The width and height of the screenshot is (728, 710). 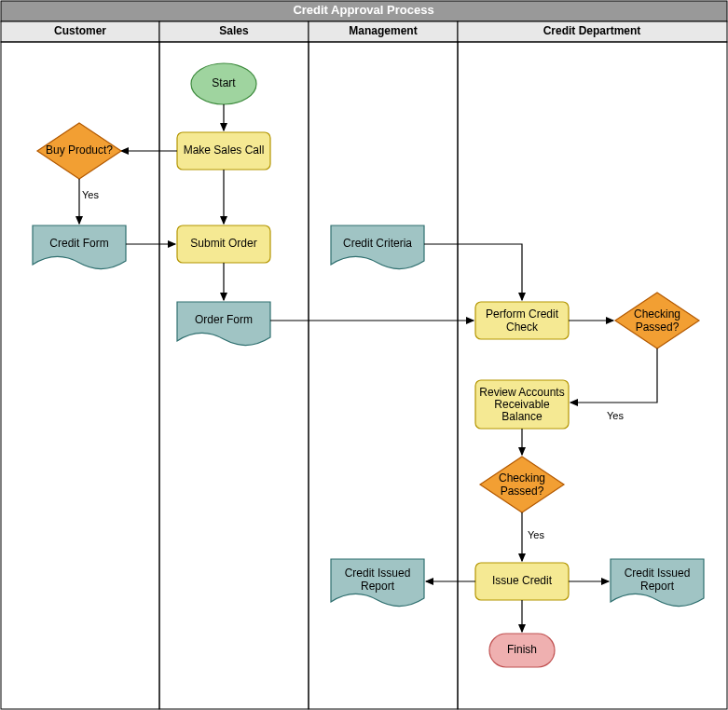 What do you see at coordinates (224, 83) in the screenshot?
I see `start-label: Start` at bounding box center [224, 83].